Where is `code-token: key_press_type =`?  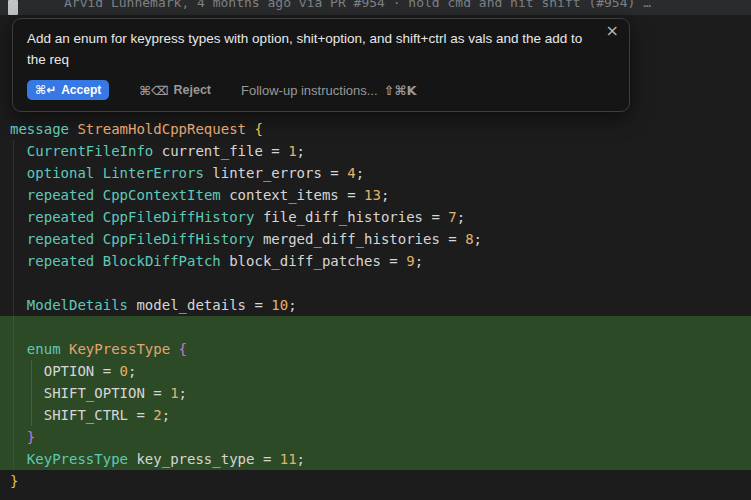 code-token: key_press_type = is located at coordinates (204, 459).